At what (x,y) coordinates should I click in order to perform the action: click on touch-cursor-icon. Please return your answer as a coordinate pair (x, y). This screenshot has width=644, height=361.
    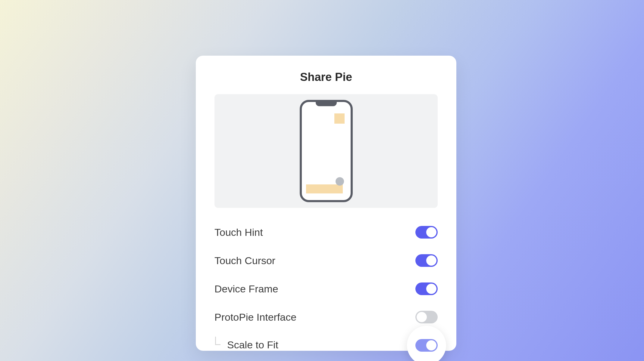
    Looking at the image, I should click on (340, 181).